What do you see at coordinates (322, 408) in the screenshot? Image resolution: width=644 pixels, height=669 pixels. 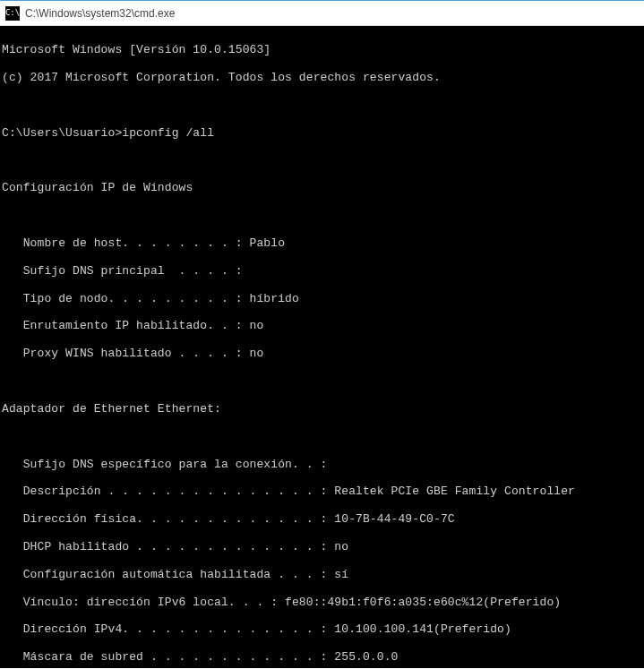 I see `section-ethernet: Adaptador de Ethernet Ethernet:` at bounding box center [322, 408].